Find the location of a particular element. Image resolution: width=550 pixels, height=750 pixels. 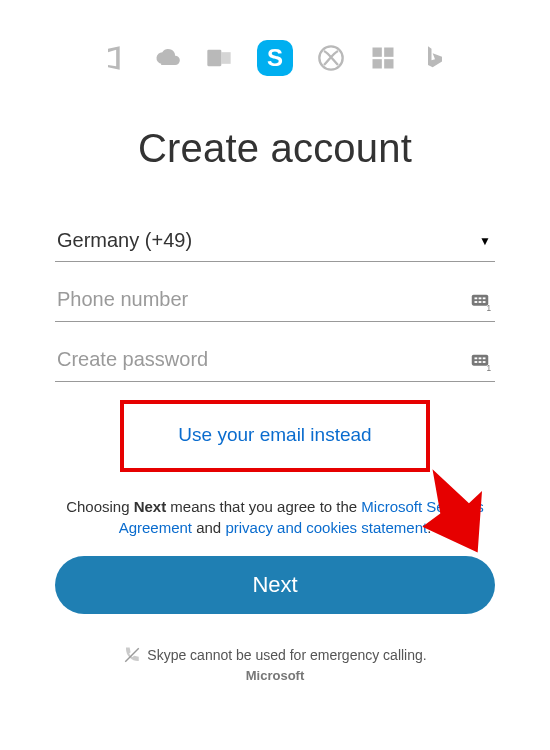

privacy-statement-link: privacy and cookies statement is located at coordinates (326, 528).